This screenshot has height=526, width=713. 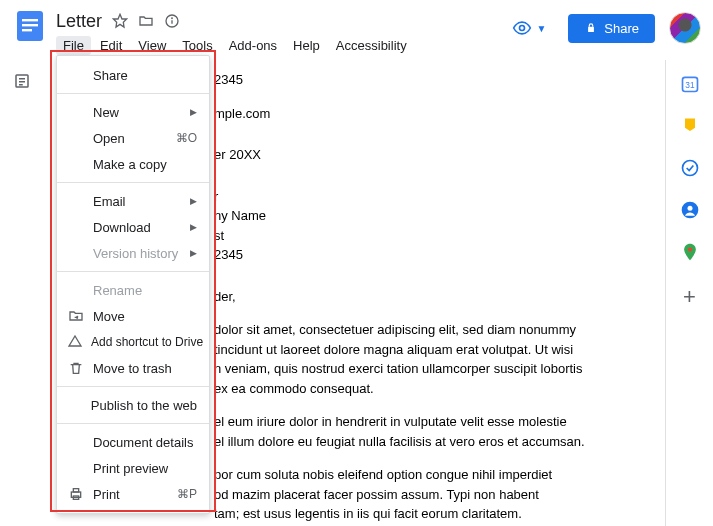 I want to click on maps-icon, so click(x=690, y=252).